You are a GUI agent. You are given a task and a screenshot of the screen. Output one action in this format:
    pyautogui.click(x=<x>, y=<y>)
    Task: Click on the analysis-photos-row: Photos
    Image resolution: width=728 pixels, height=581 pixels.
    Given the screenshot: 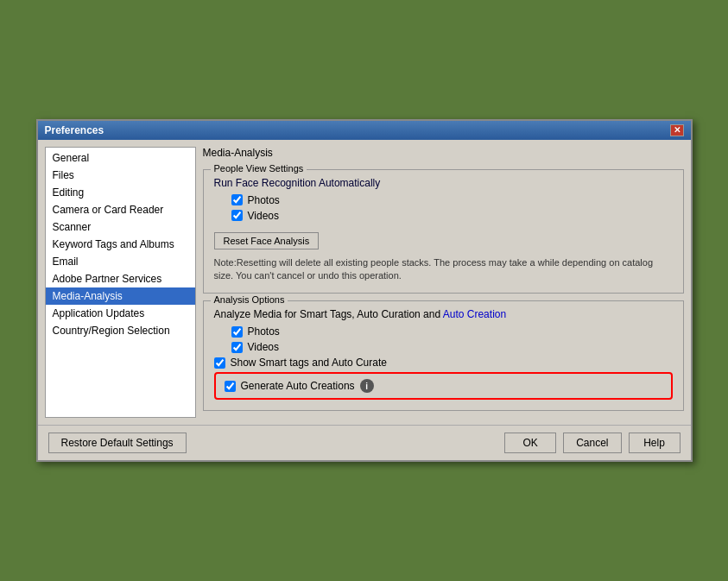 What is the action you would take?
    pyautogui.click(x=453, y=332)
    